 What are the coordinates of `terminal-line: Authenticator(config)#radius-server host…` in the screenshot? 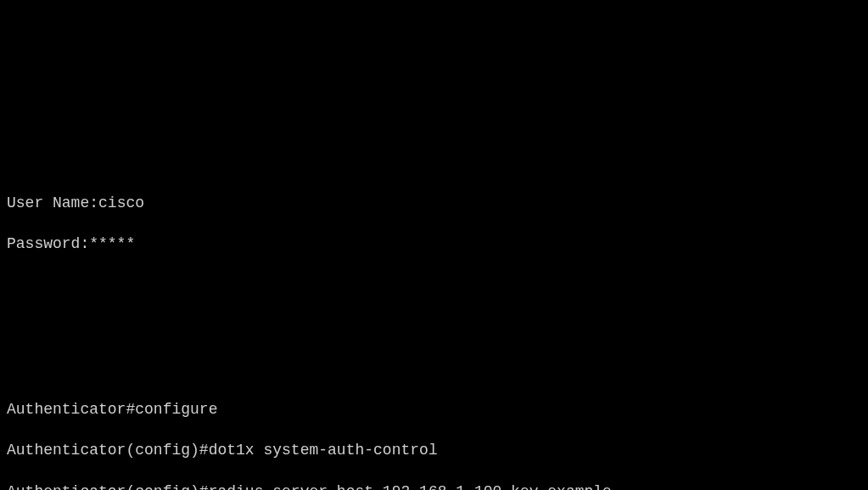 It's located at (434, 486).